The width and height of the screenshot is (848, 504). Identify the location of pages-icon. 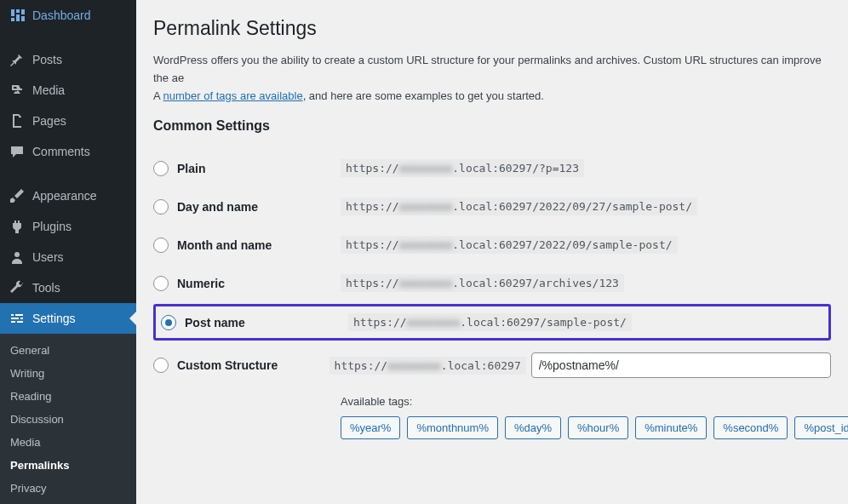
(17, 121).